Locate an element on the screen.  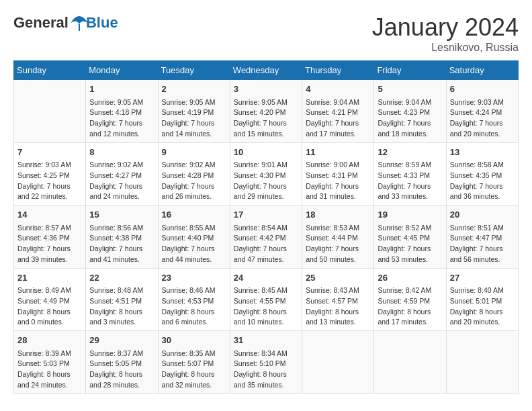
calendar-cell: 21Sunrise: 8:49 AMSunset: 4:49 PMDayligh… is located at coordinates (50, 300).